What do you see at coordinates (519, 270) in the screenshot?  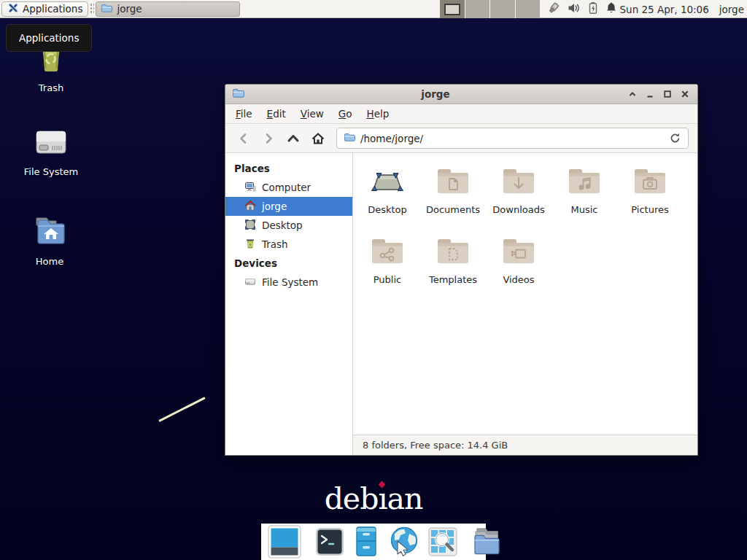 I see `file-item-videos: Videos` at bounding box center [519, 270].